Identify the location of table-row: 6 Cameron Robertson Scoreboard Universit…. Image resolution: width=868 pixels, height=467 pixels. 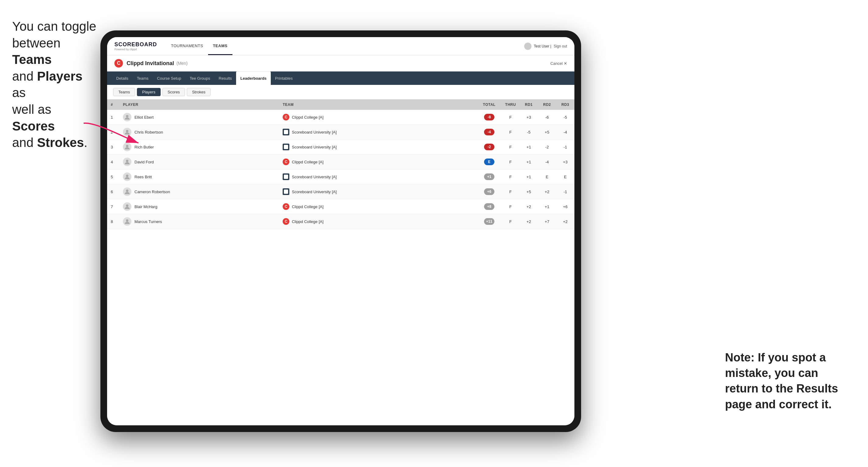
(341, 192).